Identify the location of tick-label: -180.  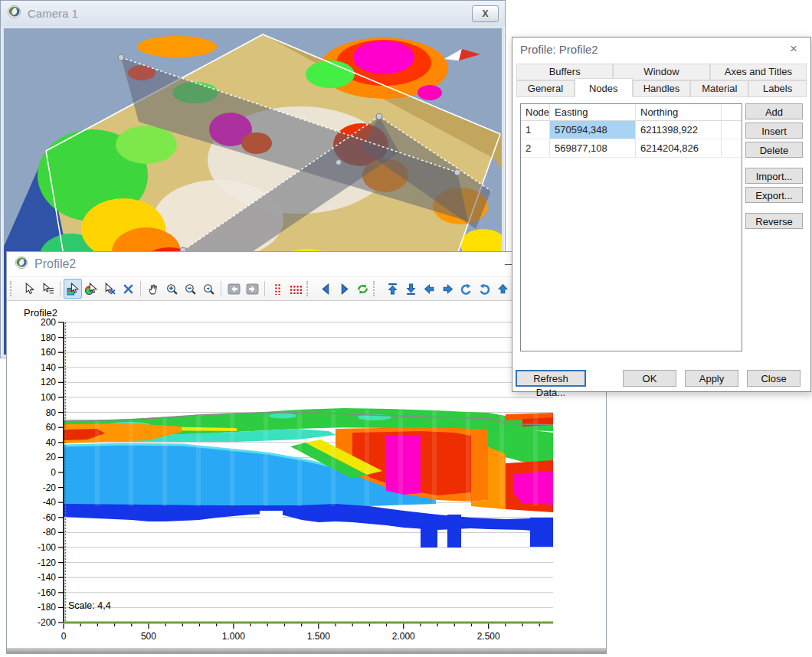
(47, 607).